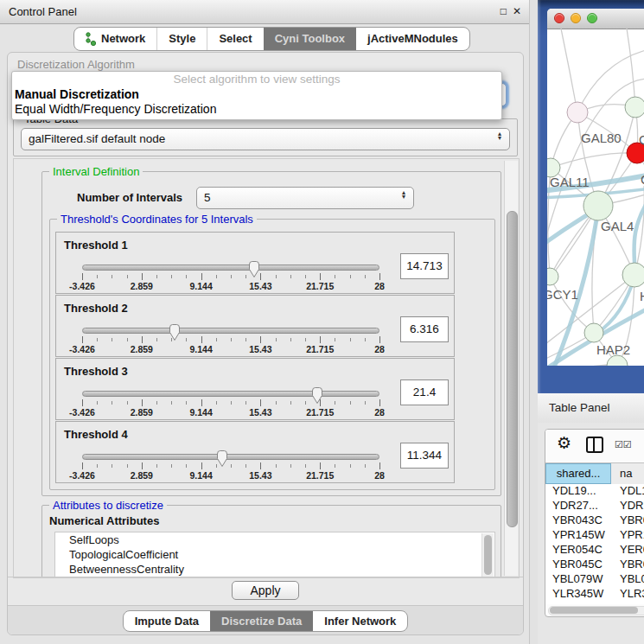  I want to click on dropdown-prompt-item: Select algorithm to view settings, so click(257, 80).